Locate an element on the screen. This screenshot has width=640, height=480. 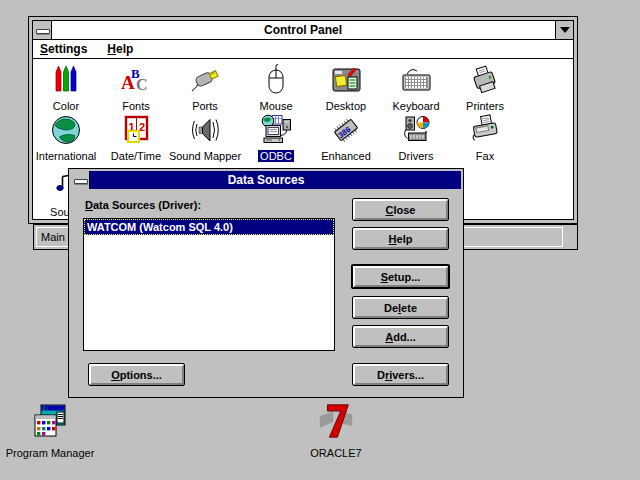
mouse-icon is located at coordinates (276, 80).